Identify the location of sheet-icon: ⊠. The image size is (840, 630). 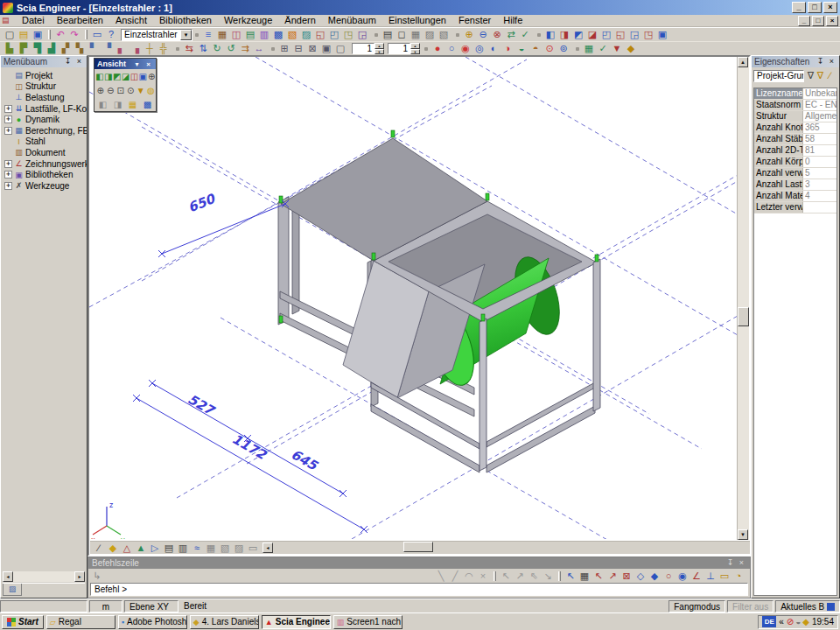
(312, 49).